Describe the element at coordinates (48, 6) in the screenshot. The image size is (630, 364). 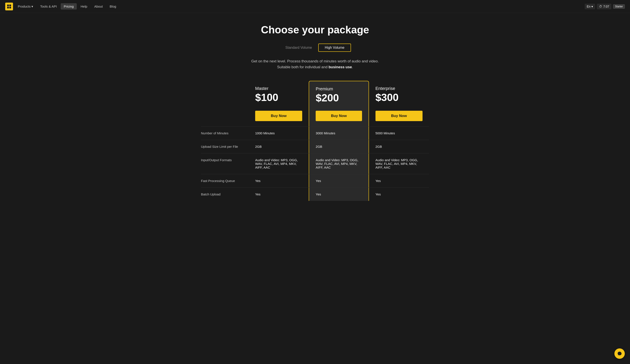
I see `nav-tools-api: Tools & API` at that location.